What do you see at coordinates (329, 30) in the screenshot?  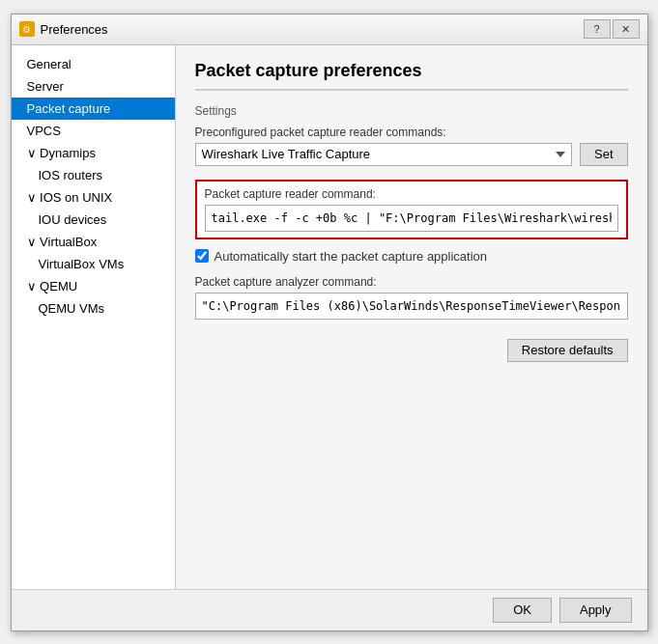 I see `title-bar: ⚙ Preferences ? ✕` at bounding box center [329, 30].